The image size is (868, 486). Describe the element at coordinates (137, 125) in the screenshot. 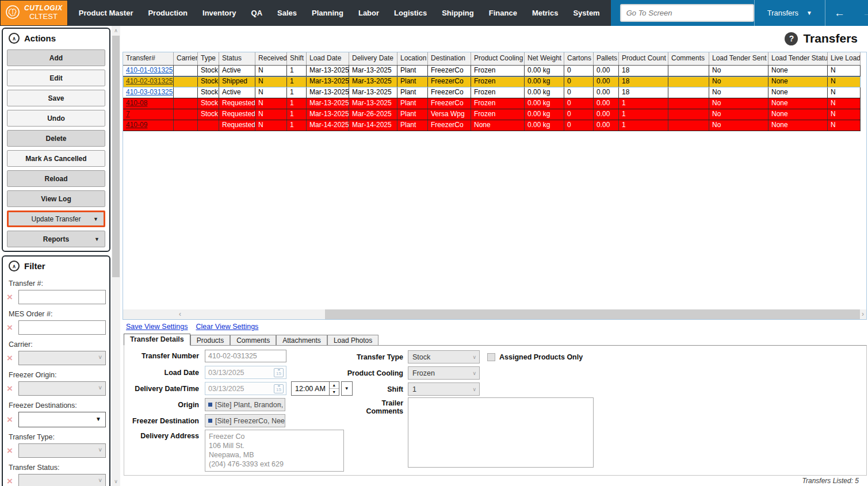

I see `transfer-link: 410-09` at that location.